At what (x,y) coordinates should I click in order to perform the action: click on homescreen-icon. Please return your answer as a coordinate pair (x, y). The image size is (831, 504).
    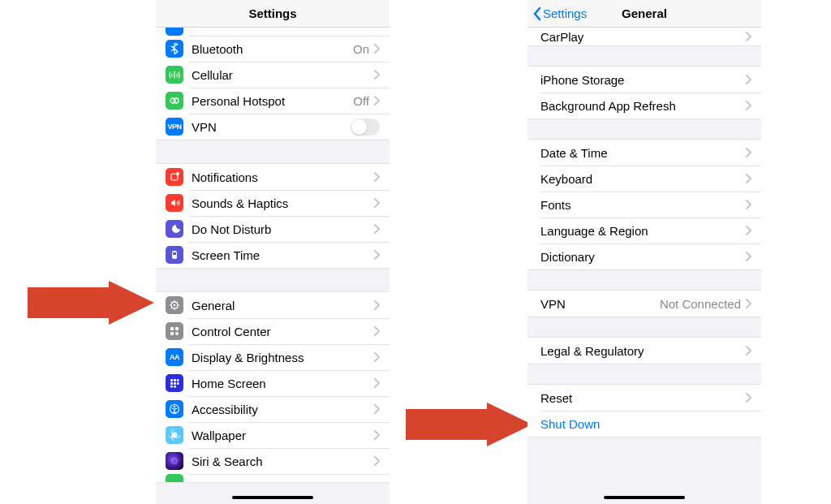
    Looking at the image, I should click on (174, 383).